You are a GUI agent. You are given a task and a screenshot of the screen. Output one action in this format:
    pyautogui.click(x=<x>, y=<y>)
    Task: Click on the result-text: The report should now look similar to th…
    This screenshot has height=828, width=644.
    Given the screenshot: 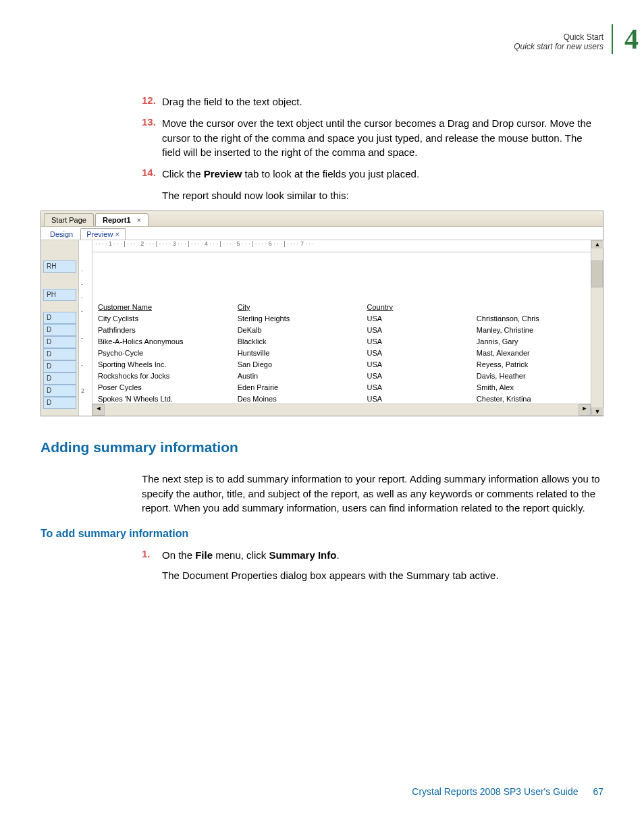 What is the action you would take?
    pyautogui.click(x=383, y=196)
    